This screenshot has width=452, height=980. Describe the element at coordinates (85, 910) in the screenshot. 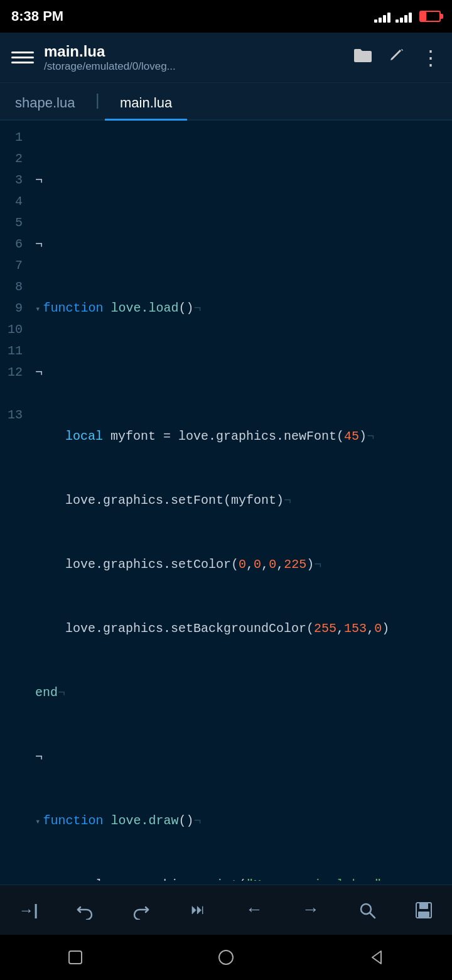

I see `undo-button` at that location.